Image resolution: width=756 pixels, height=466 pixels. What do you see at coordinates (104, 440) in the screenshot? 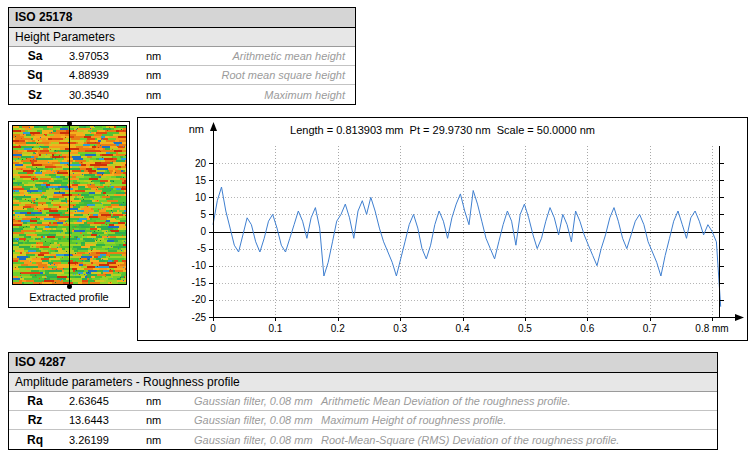
I see `param-value: 3.26199` at bounding box center [104, 440].